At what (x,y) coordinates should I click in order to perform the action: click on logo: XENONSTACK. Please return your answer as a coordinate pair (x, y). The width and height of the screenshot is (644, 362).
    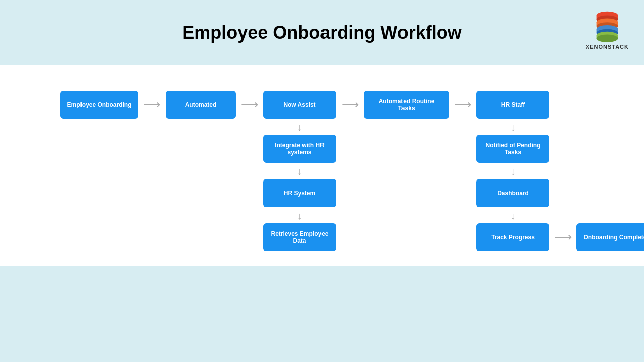
    Looking at the image, I should click on (607, 29).